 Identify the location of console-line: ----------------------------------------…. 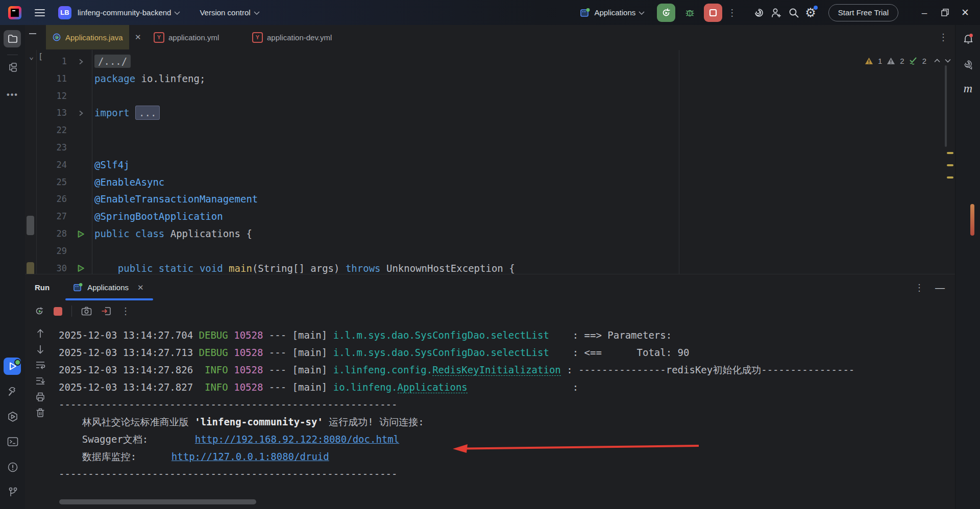
(493, 474).